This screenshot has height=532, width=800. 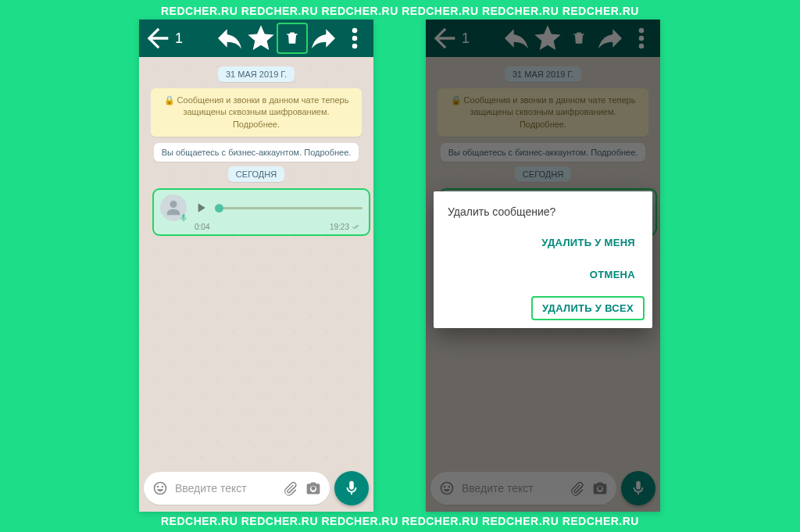 What do you see at coordinates (400, 521) in the screenshot?
I see `watermark-bottom: REDCHER.RU REDCHER.RU REDCHER.RU REDCHER…` at bounding box center [400, 521].